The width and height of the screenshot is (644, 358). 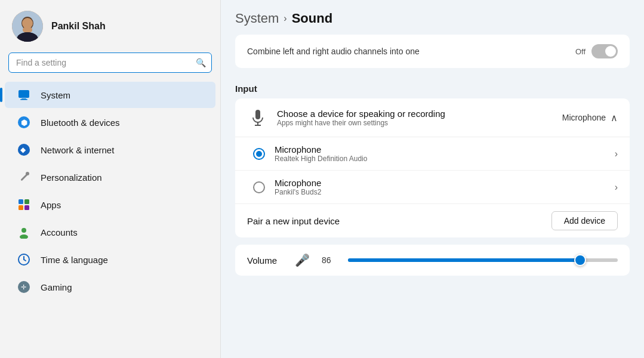 I want to click on microphone-icon, so click(x=258, y=118).